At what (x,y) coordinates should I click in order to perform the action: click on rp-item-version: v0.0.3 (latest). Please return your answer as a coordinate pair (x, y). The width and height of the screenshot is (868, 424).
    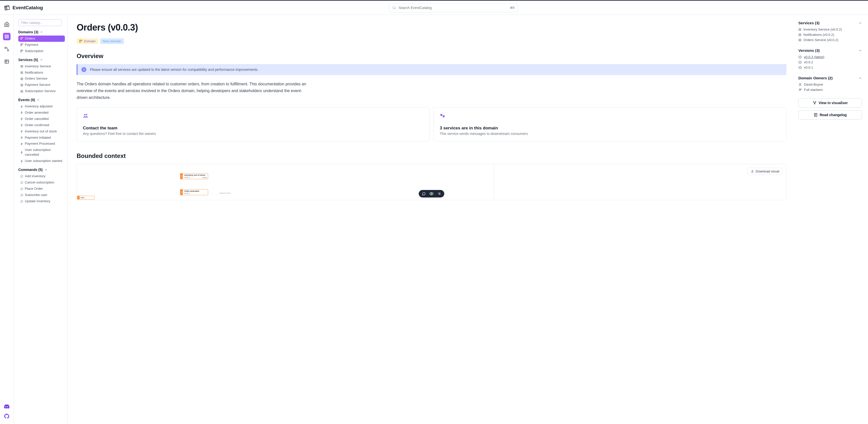
    Looking at the image, I should click on (830, 57).